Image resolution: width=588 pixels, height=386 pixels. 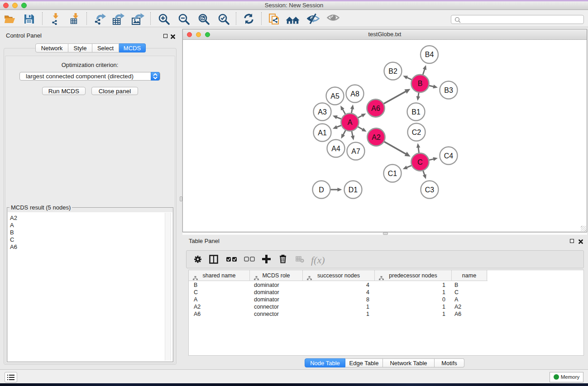 What do you see at coordinates (322, 112) in the screenshot?
I see `svg-text: A3` at bounding box center [322, 112].